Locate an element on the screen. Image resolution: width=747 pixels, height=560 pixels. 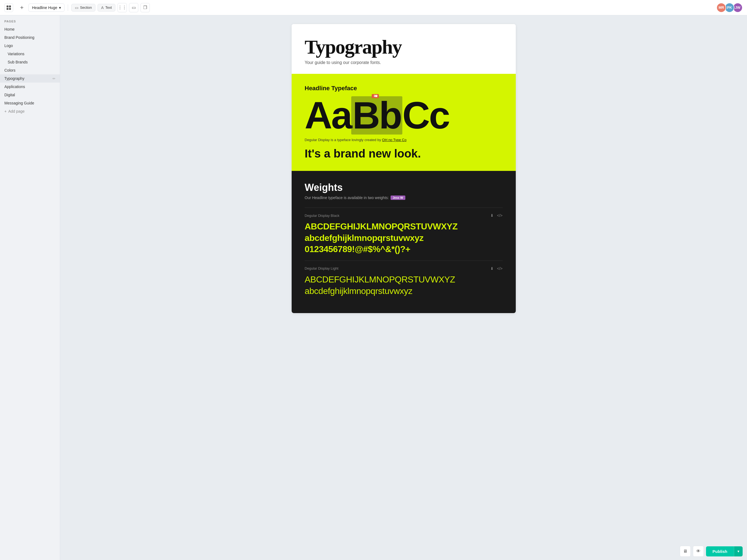
block-type-dropdown: Headline Huge ▾ is located at coordinates (47, 8).